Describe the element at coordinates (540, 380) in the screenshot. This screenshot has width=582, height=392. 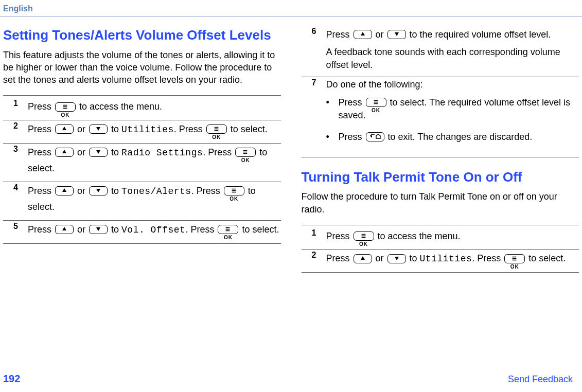
I see `send-feedback-link: Send Feedback` at that location.